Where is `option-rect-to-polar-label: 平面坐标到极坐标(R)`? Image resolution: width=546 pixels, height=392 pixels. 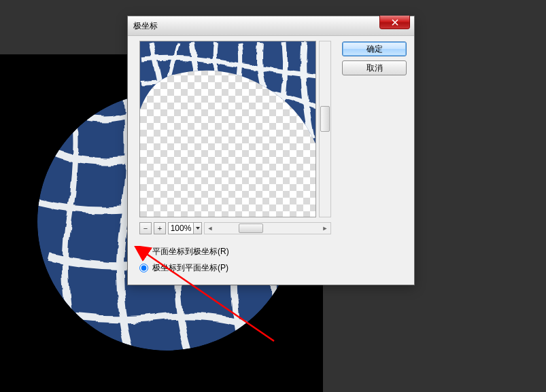 option-rect-to-polar-label: 平面坐标到极坐标(R) is located at coordinates (190, 251).